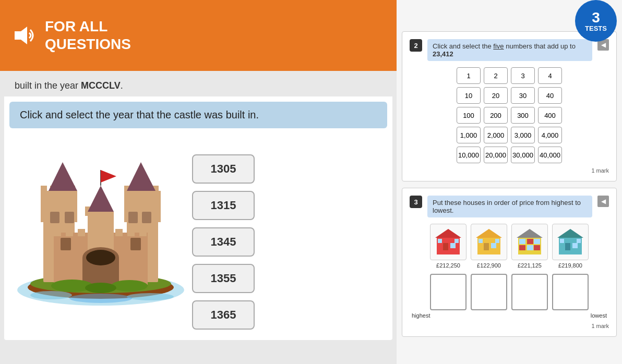 The image size is (622, 364). Describe the element at coordinates (496, 115) in the screenshot. I see `cell-200: 200` at that location.